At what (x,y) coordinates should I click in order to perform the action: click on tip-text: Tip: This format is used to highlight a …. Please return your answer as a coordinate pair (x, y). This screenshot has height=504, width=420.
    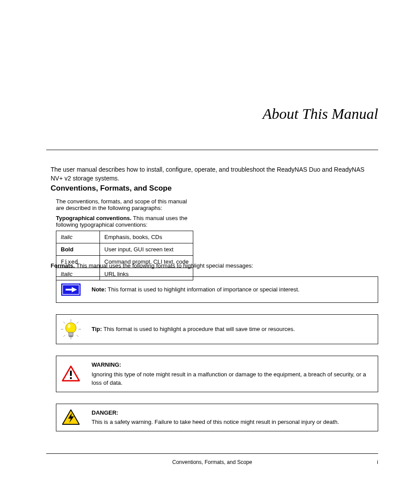
    Looking at the image, I should click on (232, 329).